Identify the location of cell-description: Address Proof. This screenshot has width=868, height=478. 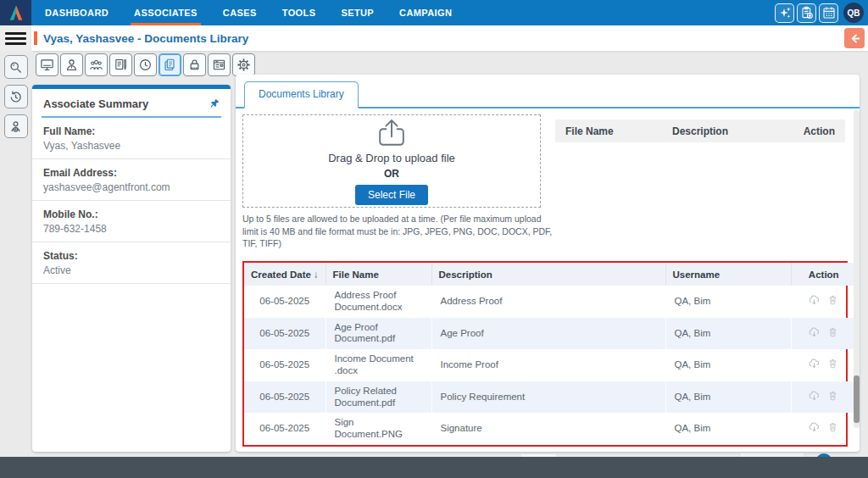
(548, 302).